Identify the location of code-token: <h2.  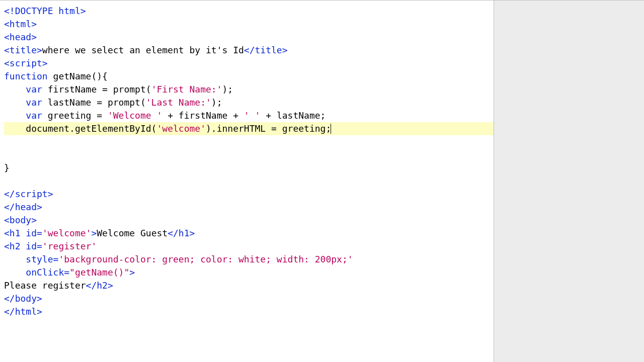
(15, 246).